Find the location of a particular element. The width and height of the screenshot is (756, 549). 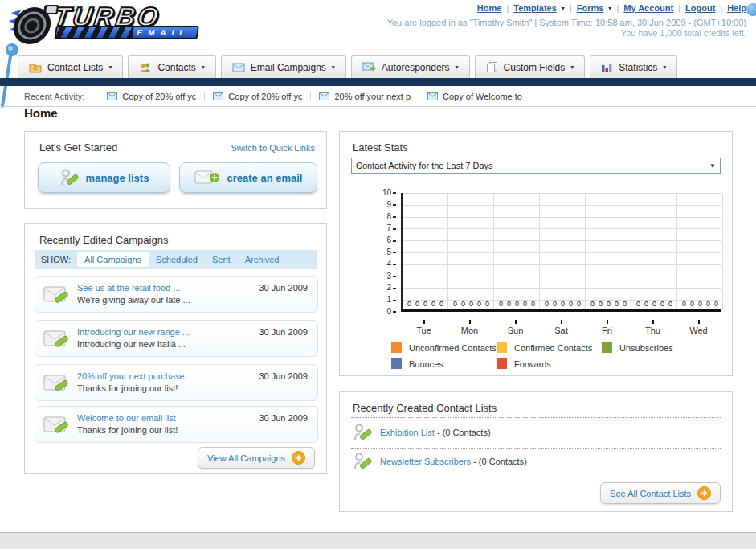

campaign-title-link: Introducing our new range ... is located at coordinates (133, 332).